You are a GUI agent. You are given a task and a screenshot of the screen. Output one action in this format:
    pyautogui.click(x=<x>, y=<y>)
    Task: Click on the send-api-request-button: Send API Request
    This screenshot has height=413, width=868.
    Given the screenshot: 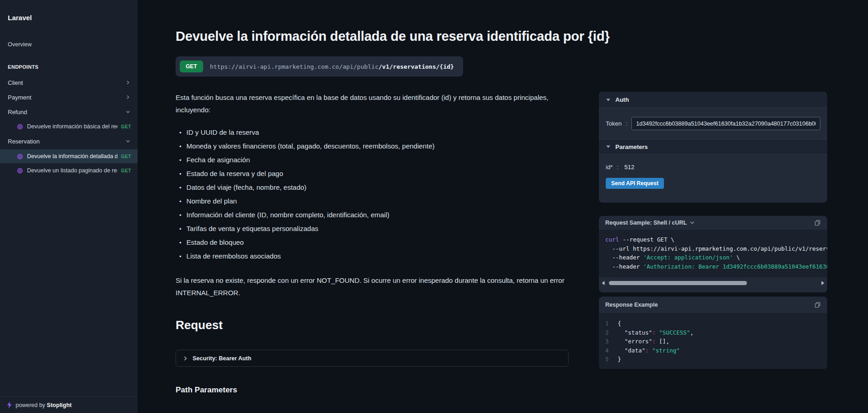 What is the action you would take?
    pyautogui.click(x=635, y=183)
    